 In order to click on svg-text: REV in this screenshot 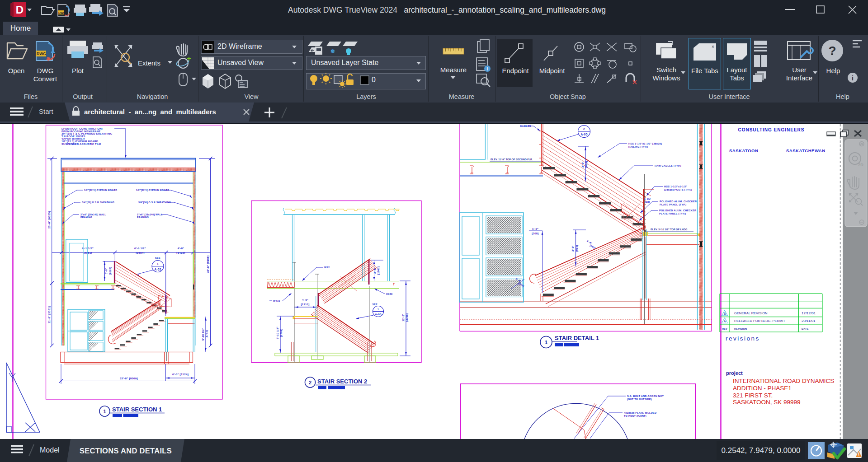, I will do `click(725, 329)`.